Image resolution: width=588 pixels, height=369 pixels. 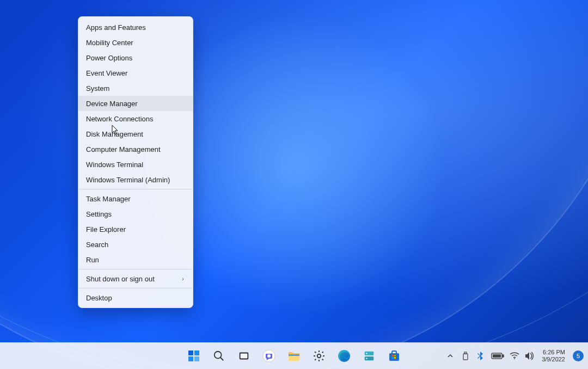 What do you see at coordinates (183, 279) in the screenshot?
I see `chevron-right-icon: ›` at bounding box center [183, 279].